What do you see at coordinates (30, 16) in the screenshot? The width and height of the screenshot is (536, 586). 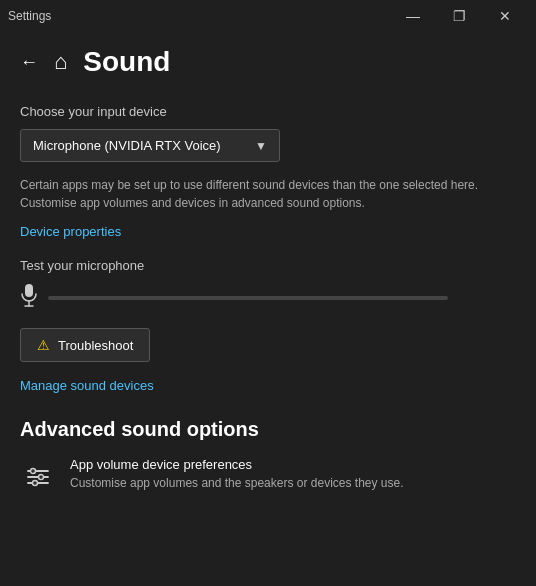 I see `title-bar-title: Settings` at bounding box center [30, 16].